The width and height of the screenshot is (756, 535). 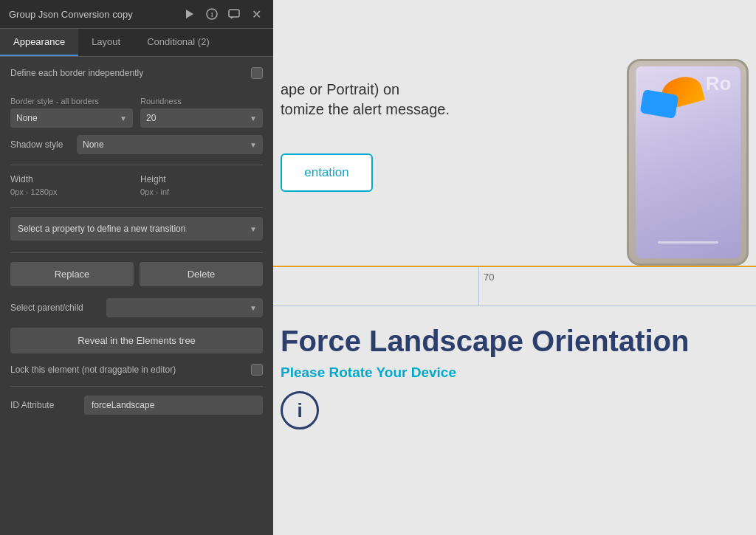 I want to click on wh-section: Width 0px - 1280px Height 0px - inf, so click(x=137, y=186).